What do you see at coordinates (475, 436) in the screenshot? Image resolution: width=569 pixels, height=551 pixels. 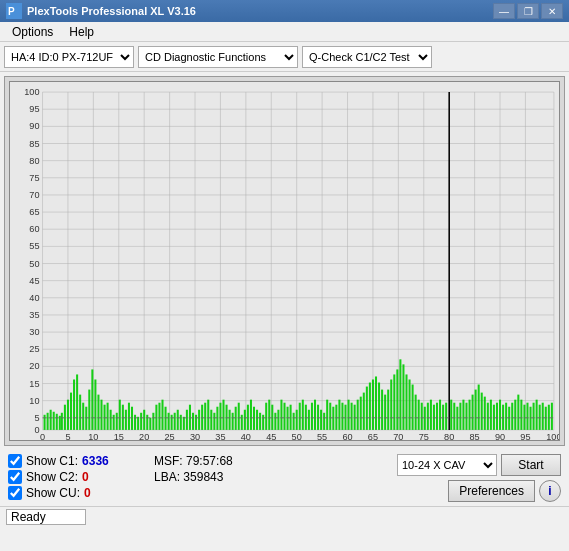 I see `svg-text: 85` at bounding box center [475, 436].